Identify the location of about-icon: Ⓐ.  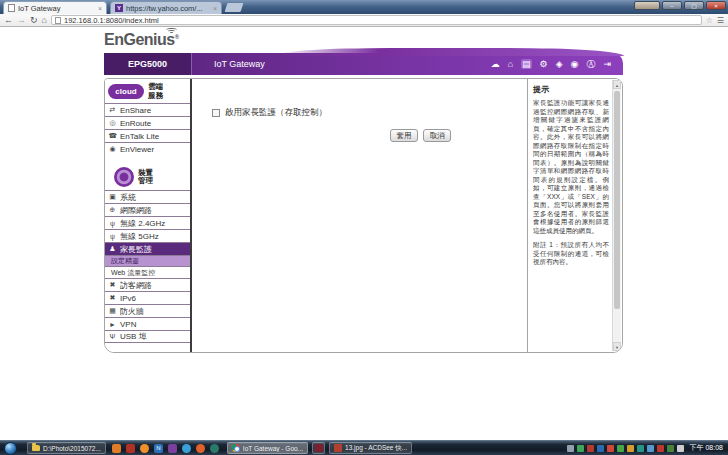
(590, 64).